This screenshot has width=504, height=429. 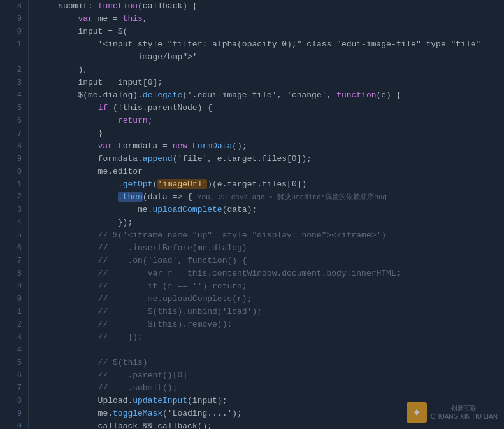 I want to click on code-line: me.editor, so click(x=271, y=172).